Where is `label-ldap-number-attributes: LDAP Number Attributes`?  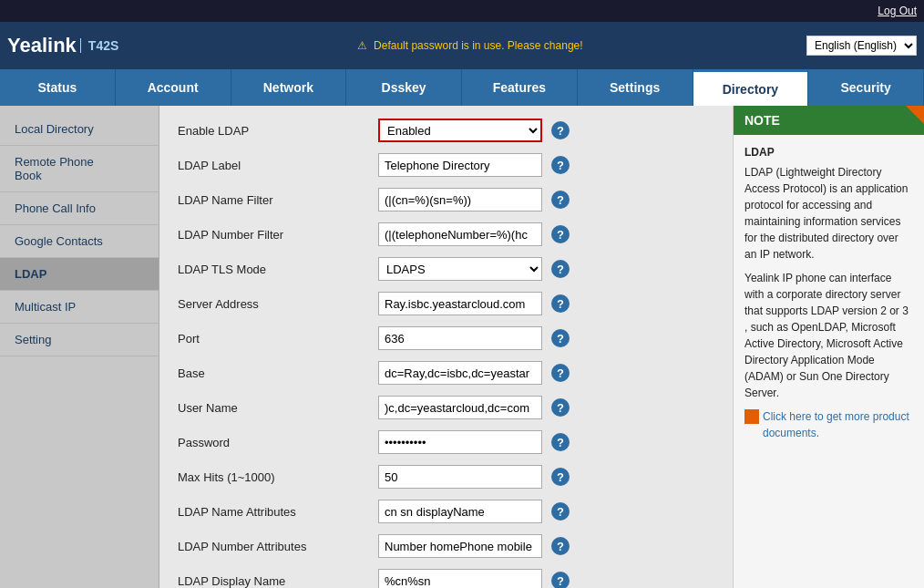
label-ldap-number-attributes: LDAP Number Attributes is located at coordinates (278, 547).